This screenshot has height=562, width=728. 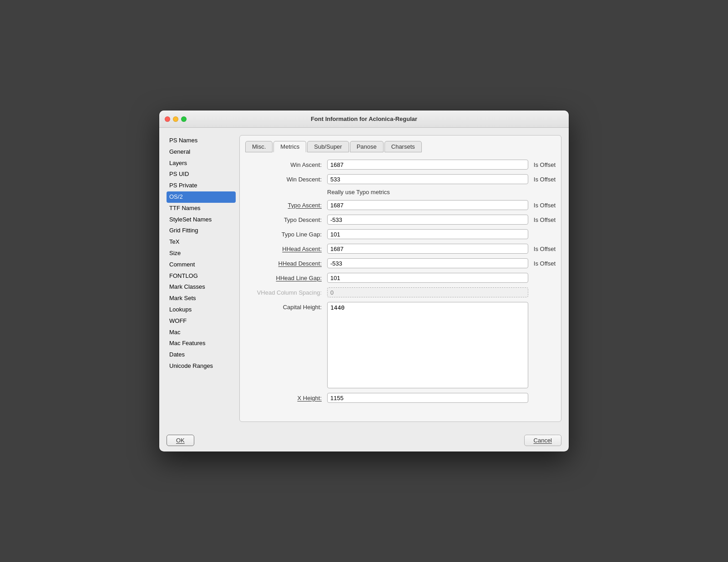 I want to click on really-use-typo-row: Really use Typo metrics, so click(x=441, y=192).